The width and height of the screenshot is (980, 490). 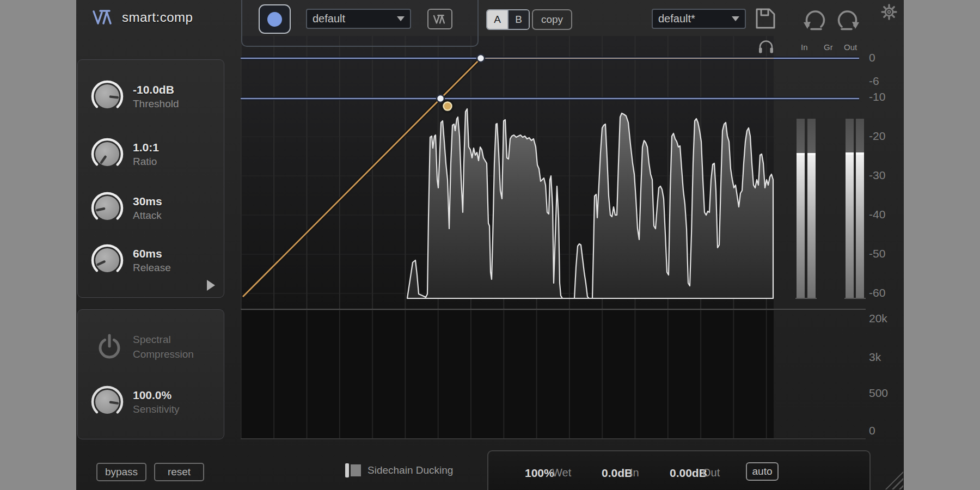 I want to click on release-label: Release, so click(x=176, y=268).